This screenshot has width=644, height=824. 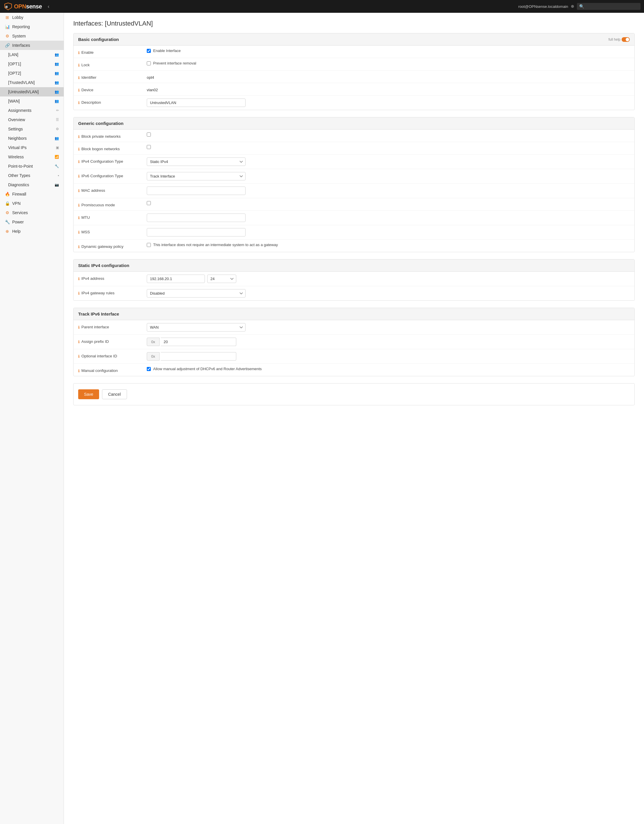 I want to click on diagnostics-icon: 📷, so click(x=57, y=185).